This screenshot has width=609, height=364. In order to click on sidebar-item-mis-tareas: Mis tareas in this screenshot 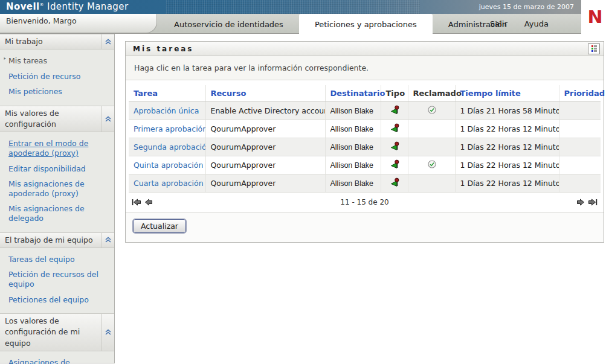, I will do `click(57, 61)`.